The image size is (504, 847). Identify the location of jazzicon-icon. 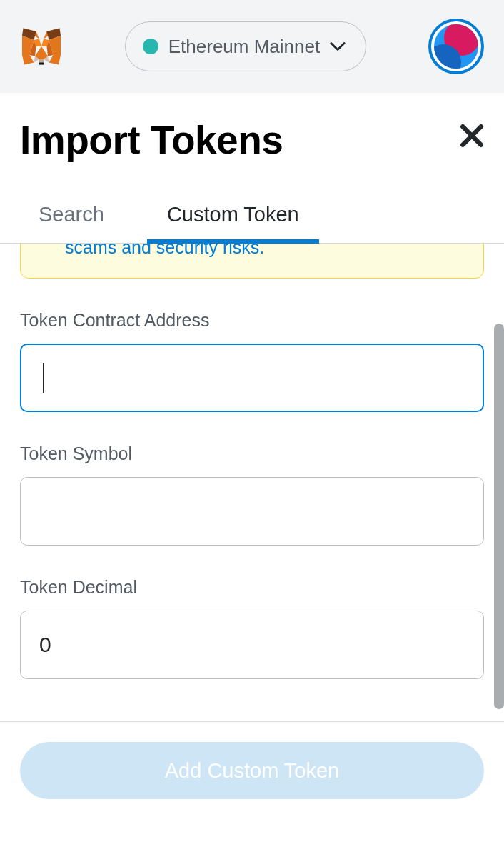
(456, 46).